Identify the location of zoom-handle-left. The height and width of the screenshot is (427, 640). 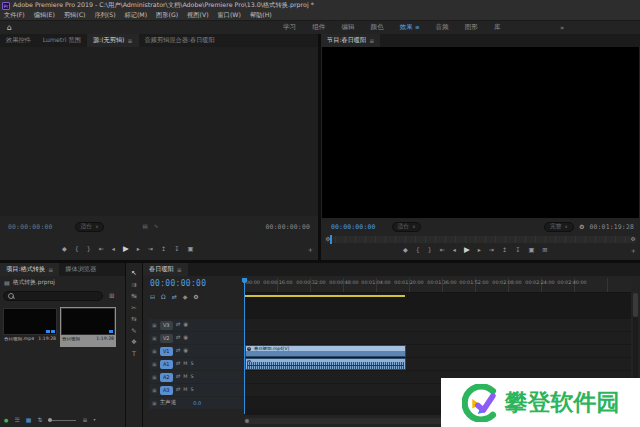
(247, 421).